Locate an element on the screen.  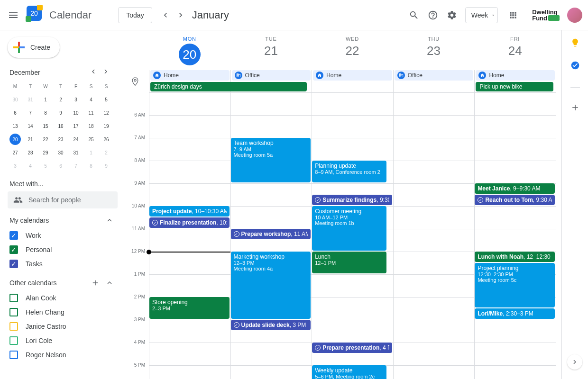
day-header: FRI24 is located at coordinates (515, 48).